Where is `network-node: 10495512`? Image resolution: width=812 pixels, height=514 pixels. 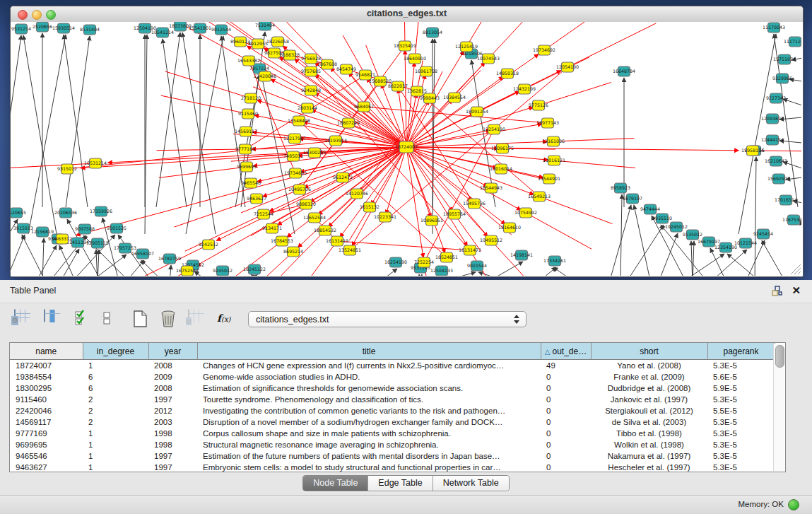 network-node: 10495512 is located at coordinates (491, 240).